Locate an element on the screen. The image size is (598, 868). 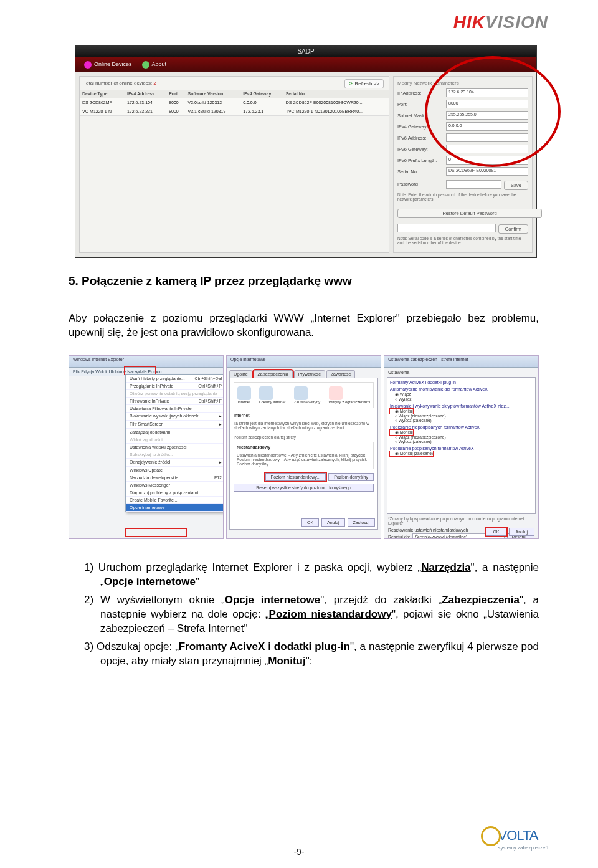
list-item: 2) W wyświetlonym oknie „Opcje interneto… is located at coordinates (311, 614).